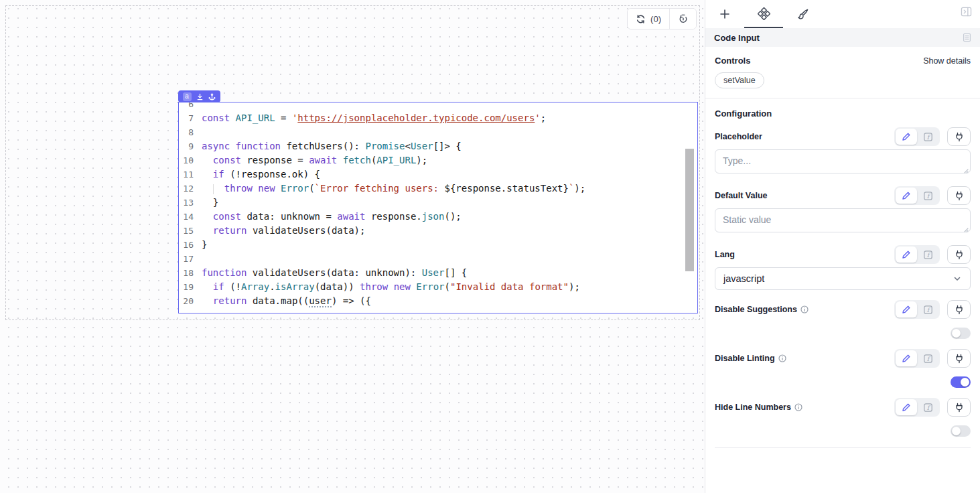  I want to click on components-icon, so click(764, 13).